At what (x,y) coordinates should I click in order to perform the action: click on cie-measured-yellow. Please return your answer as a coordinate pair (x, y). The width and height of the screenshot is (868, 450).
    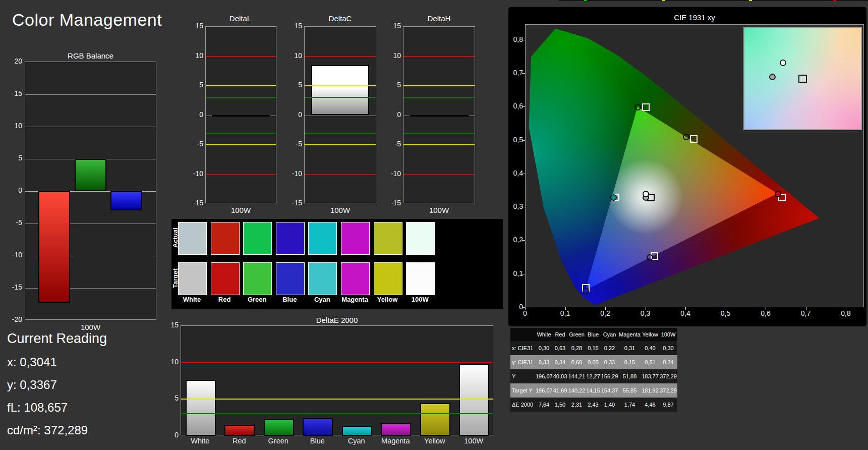
    Looking at the image, I should click on (686, 137).